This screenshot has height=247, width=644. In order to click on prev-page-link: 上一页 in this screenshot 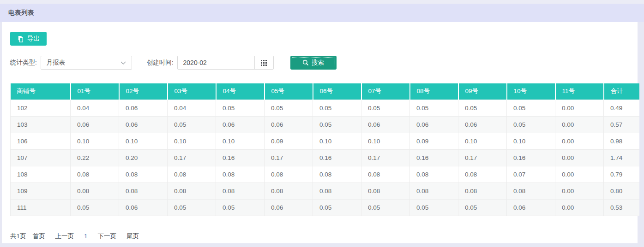, I will do `click(65, 236)`.